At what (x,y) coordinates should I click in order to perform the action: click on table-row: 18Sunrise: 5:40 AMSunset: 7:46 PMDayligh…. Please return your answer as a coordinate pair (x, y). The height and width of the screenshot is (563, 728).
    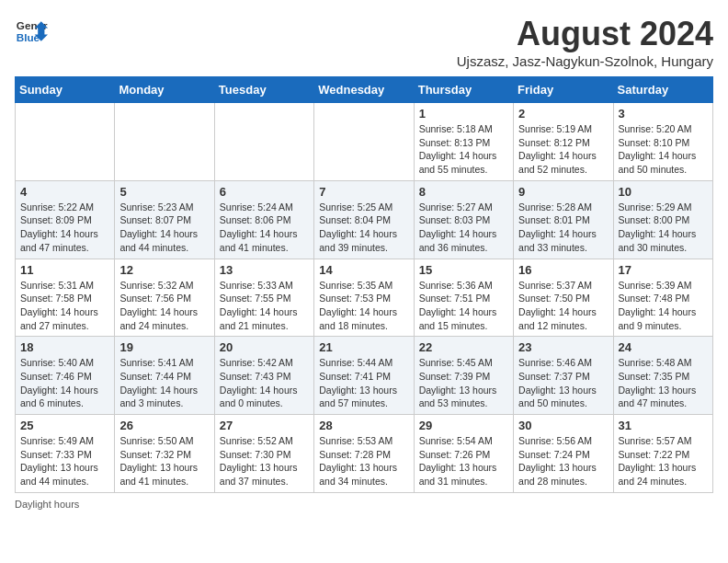
    Looking at the image, I should click on (65, 375).